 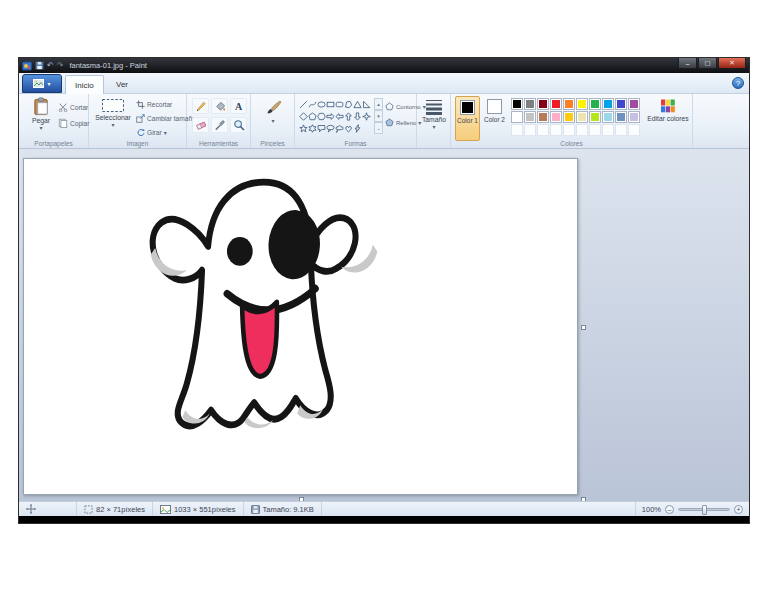 What do you see at coordinates (330, 104) in the screenshot?
I see `shape-rectangle-icon` at bounding box center [330, 104].